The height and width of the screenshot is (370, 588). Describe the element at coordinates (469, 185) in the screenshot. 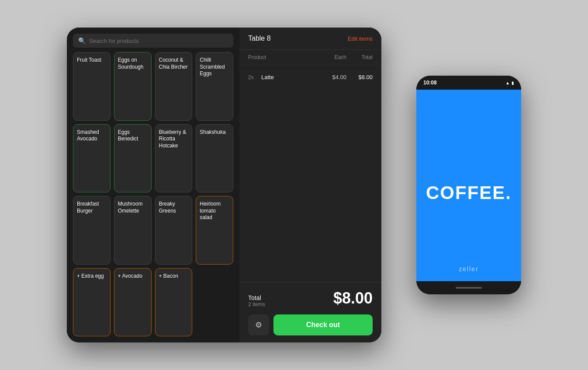

I see `phone-screen: EITHER DAY COFFEE. zeller` at that location.